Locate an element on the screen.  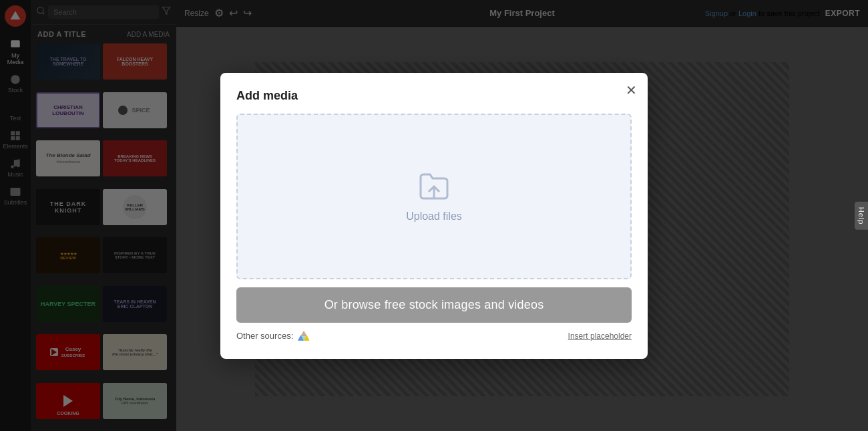
modal-close-button: ✕ is located at coordinates (632, 90).